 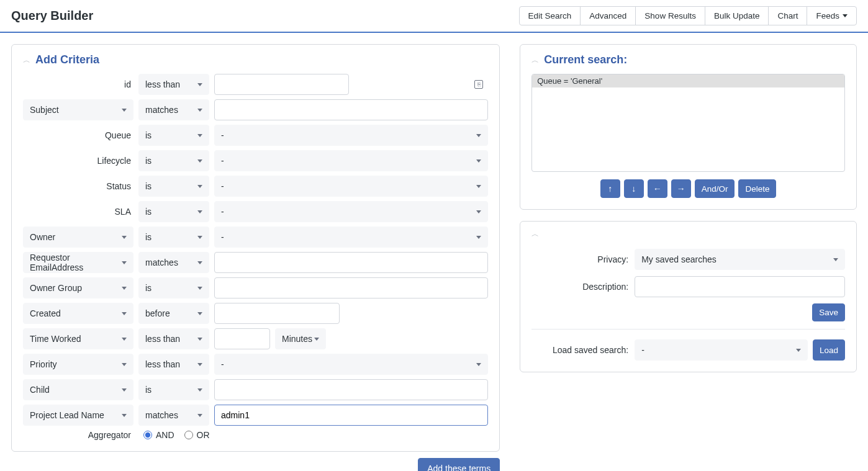 I want to click on criteria-row-priority: Priority less than -, so click(x=256, y=364).